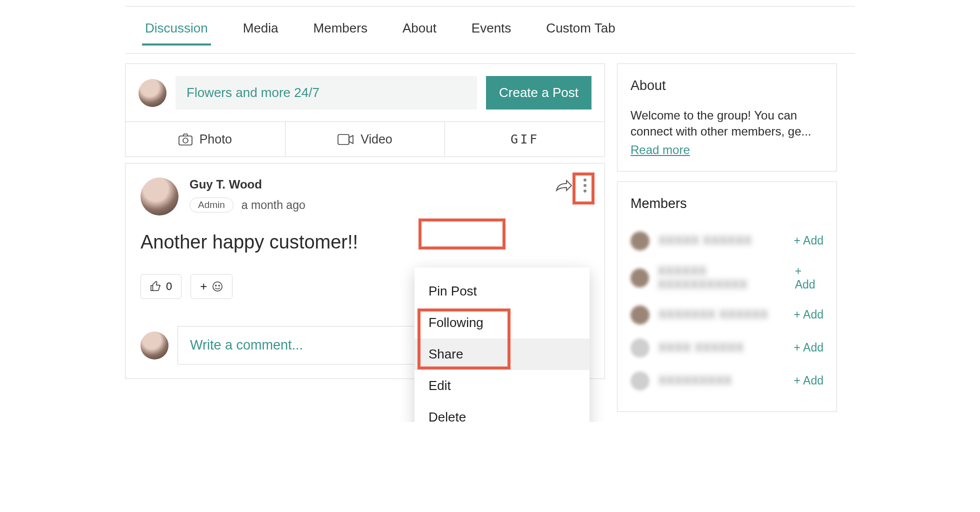 The height and width of the screenshot is (512, 980). Describe the element at coordinates (169, 286) in the screenshot. I see `like-count: 0` at that location.